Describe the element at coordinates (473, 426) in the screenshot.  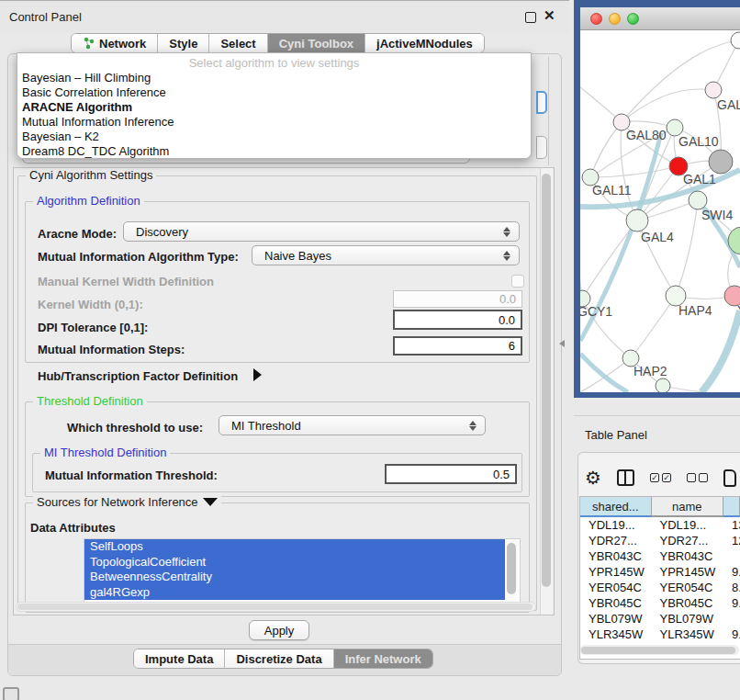
I see `stepper-icon` at that location.